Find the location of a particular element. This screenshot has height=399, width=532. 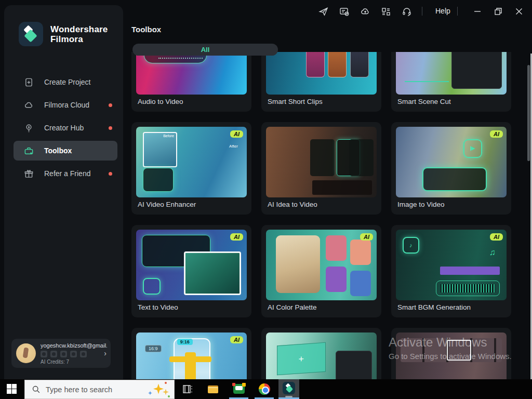

bulb-icon is located at coordinates (29, 128).